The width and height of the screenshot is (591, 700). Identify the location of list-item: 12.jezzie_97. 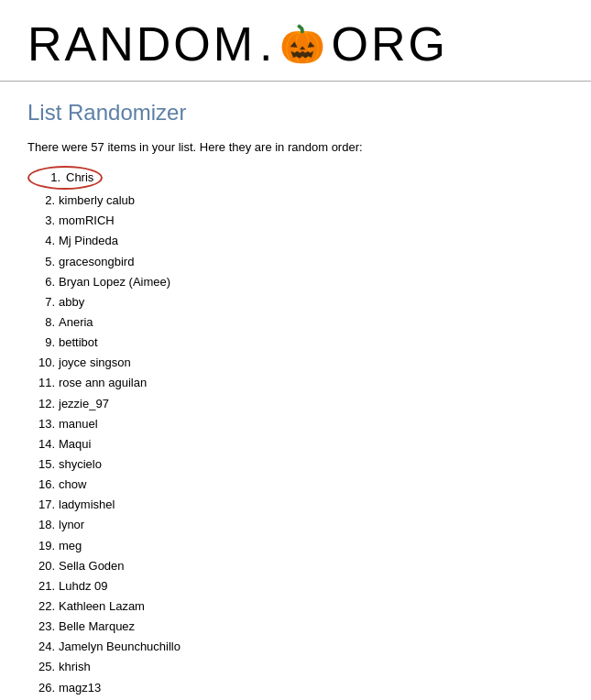
(295, 404).